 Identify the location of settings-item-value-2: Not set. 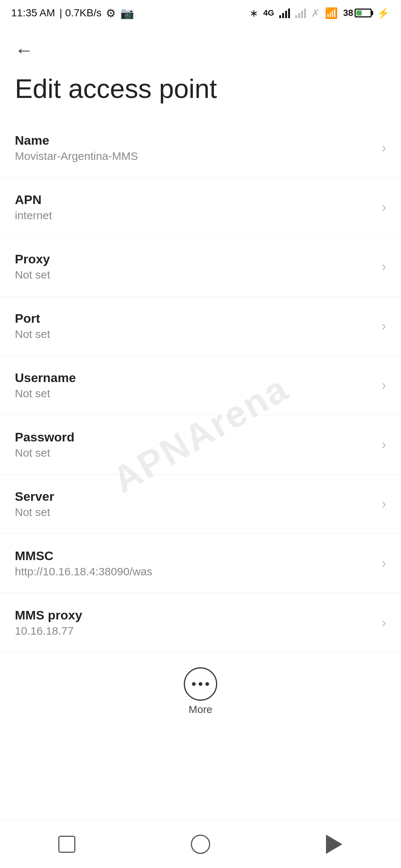
(195, 275).